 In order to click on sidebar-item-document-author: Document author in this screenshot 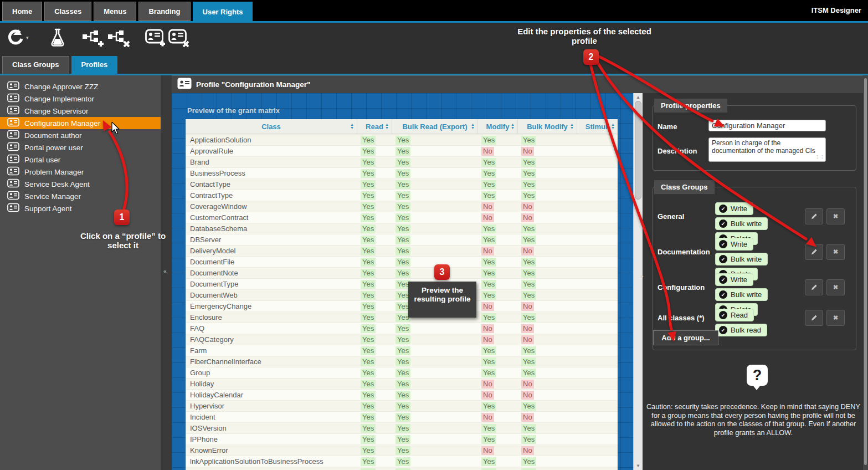, I will do `click(80, 135)`.